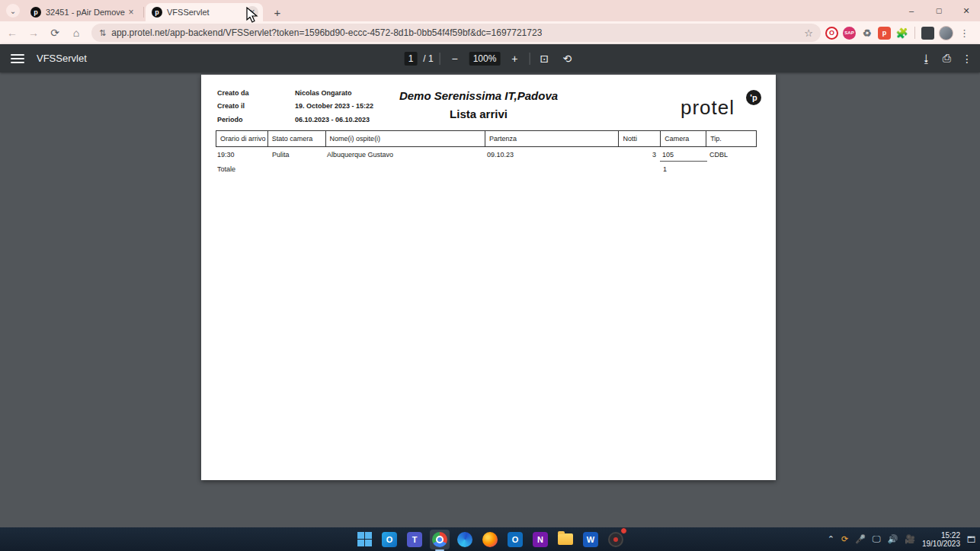  What do you see at coordinates (143, 12) in the screenshot?
I see `tab-divider` at bounding box center [143, 12].